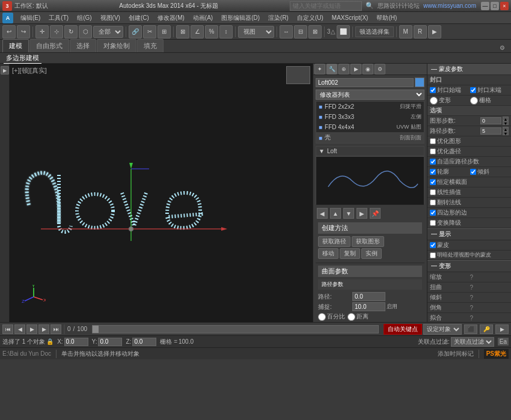 The height and width of the screenshot is (420, 511). What do you see at coordinates (473, 172) in the screenshot?
I see `banking-check` at bounding box center [473, 172].